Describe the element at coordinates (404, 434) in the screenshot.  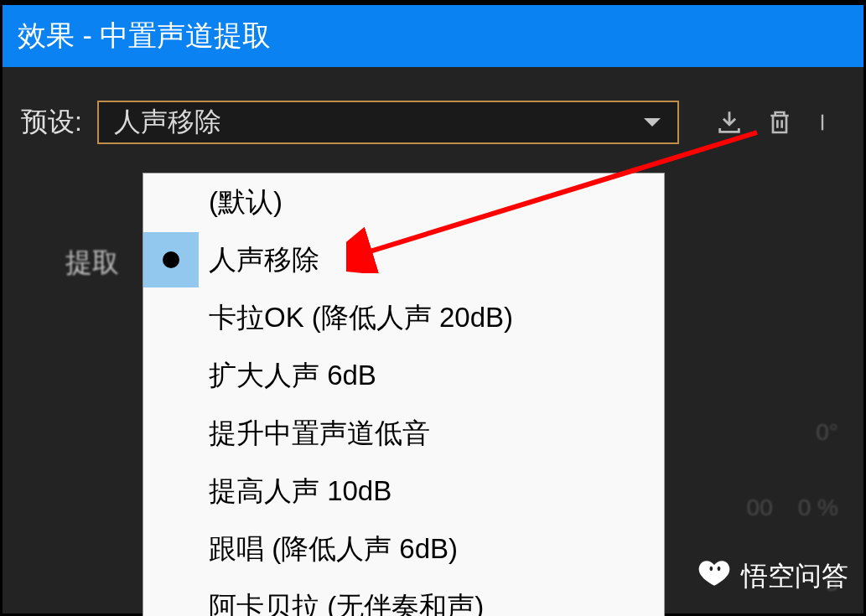
I see `menu-item-boost-center-bass: 提升中置声道低音` at that location.